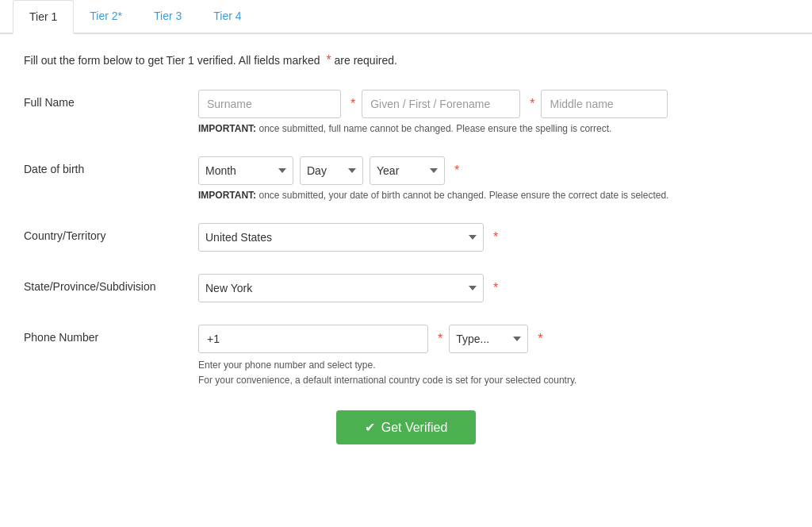 The height and width of the screenshot is (527, 812). Describe the element at coordinates (493, 237) in the screenshot. I see `country-fields: United States Canada United Kingdom Aust…` at that location.